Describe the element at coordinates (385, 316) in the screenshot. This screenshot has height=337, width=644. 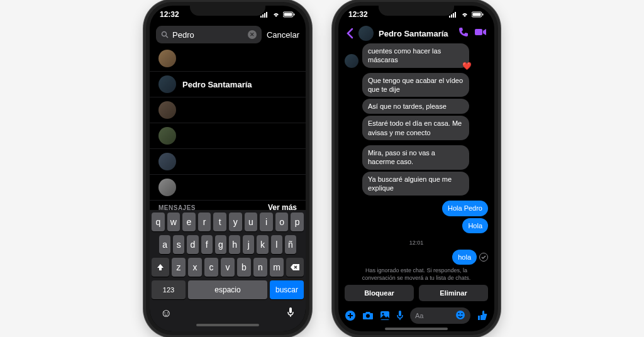
I see `gallery-button` at that location.